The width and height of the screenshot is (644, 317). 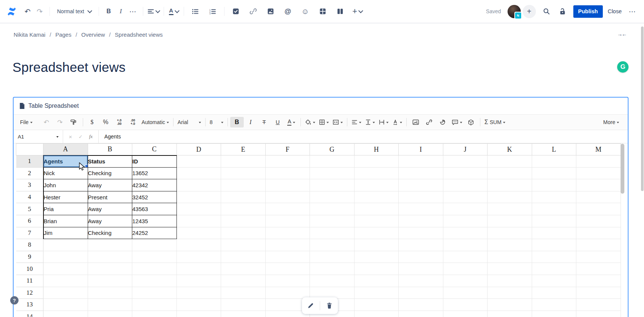 What do you see at coordinates (121, 11) in the screenshot?
I see `italic-button: I` at bounding box center [121, 11].